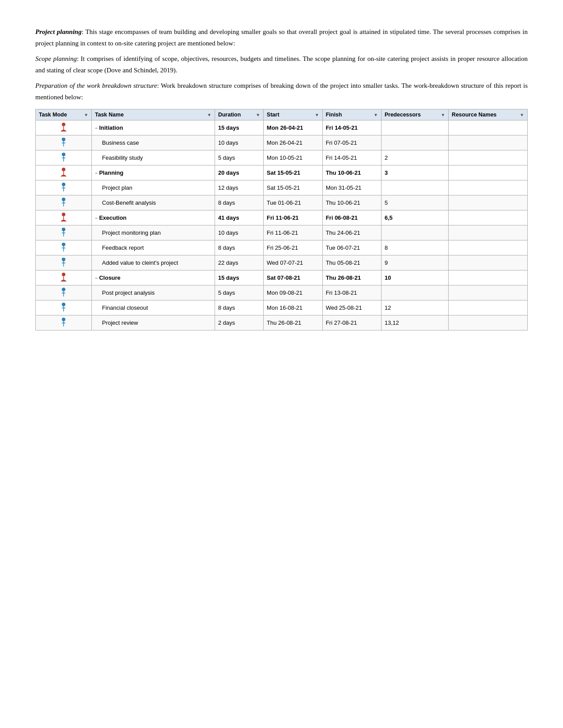 The image size is (563, 728). Describe the element at coordinates (209, 115) in the screenshot. I see `col-task-name-sort: ▼` at that location.